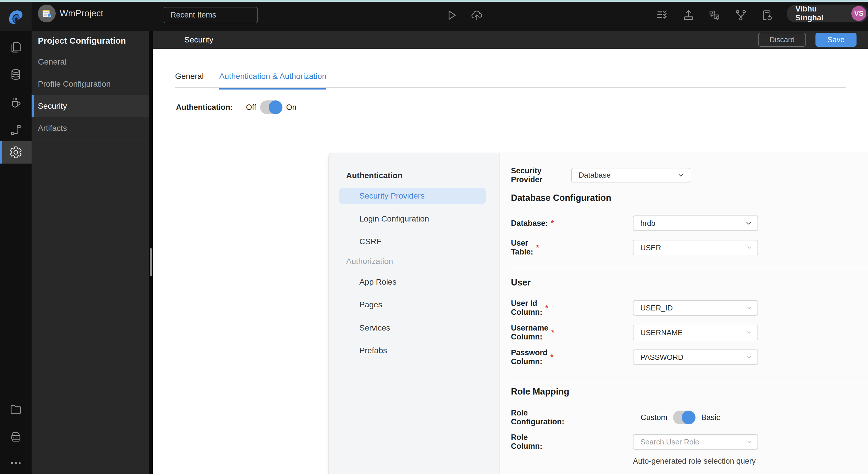  I want to click on svg-text: LOG, so click(16, 438).